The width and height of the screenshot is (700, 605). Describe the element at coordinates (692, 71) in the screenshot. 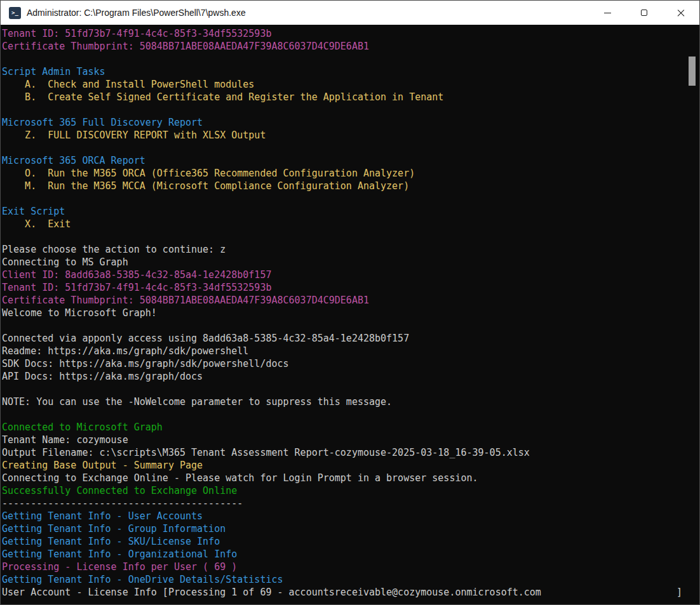

I see `scrollbar-thumb` at that location.